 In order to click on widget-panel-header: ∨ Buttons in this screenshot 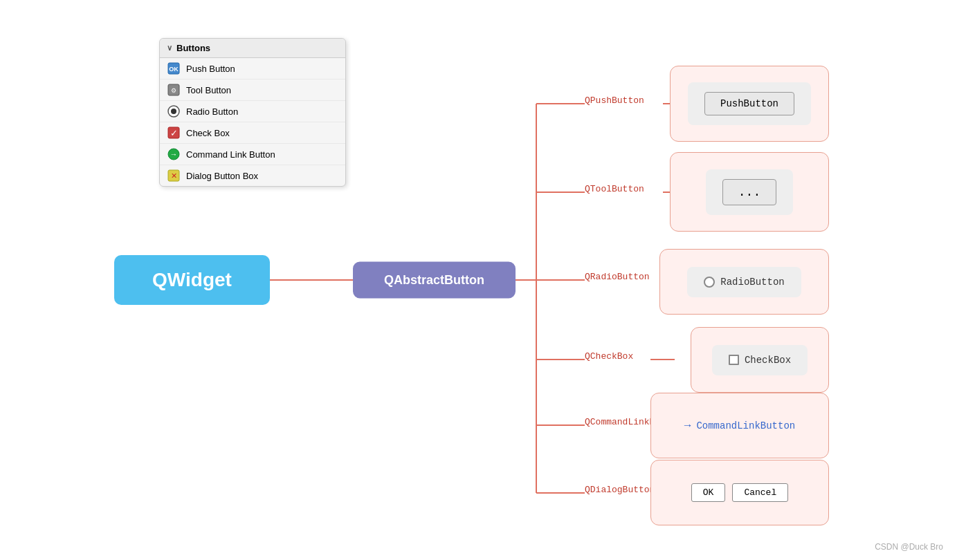, I will do `click(253, 48)`.